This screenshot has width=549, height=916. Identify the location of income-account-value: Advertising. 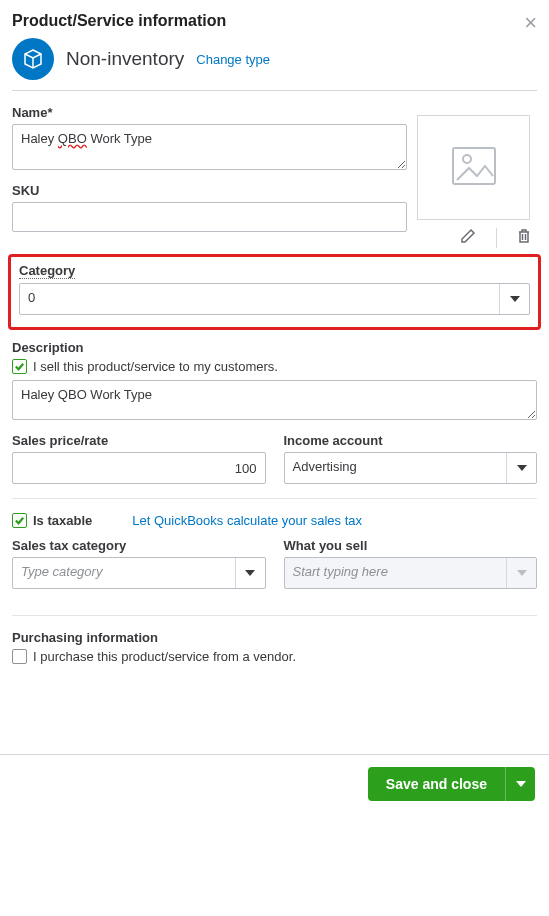
(396, 468).